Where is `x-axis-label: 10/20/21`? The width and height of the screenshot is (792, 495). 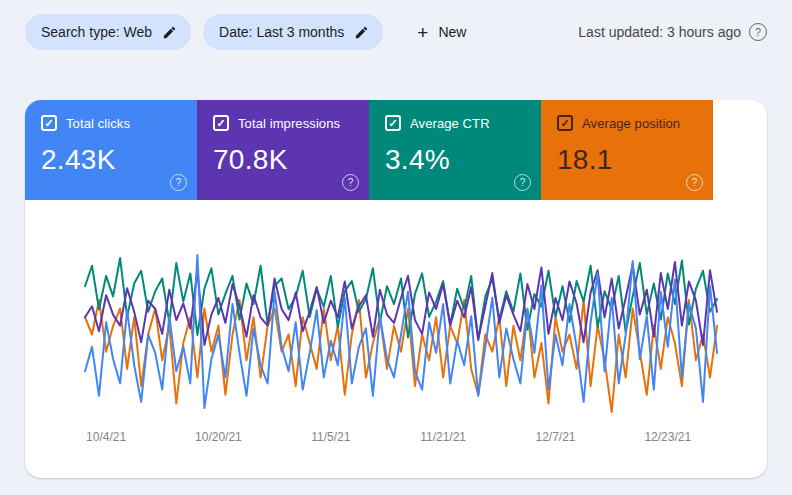 x-axis-label: 10/20/21 is located at coordinates (218, 437).